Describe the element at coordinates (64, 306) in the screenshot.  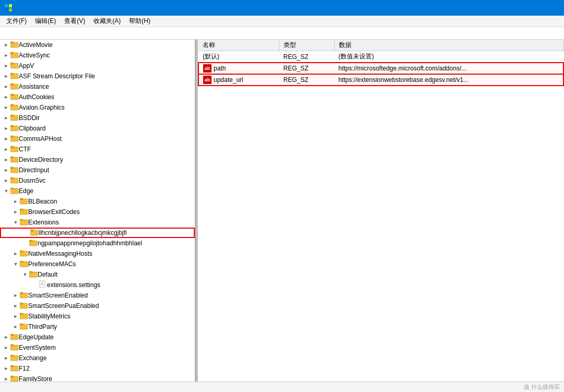
I see `tree-item-label: SmartScreenPuaEnabled` at that location.